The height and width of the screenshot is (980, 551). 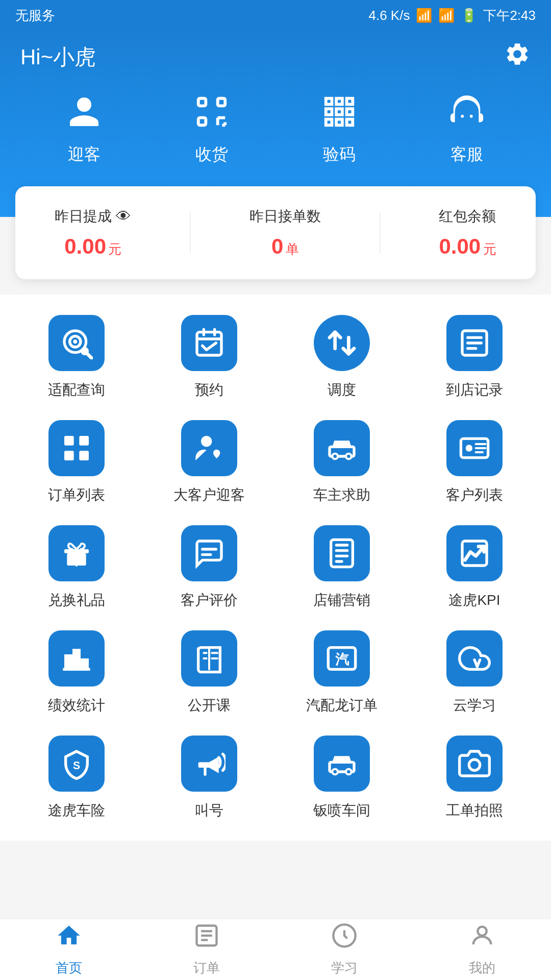 I want to click on grid-item-orderlist: 订单列表, so click(x=77, y=462).